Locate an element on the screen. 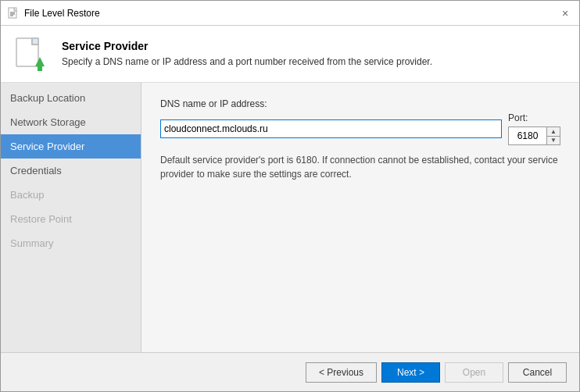  header-description: Specify a DNS name or IP address and a p… is located at coordinates (247, 62).